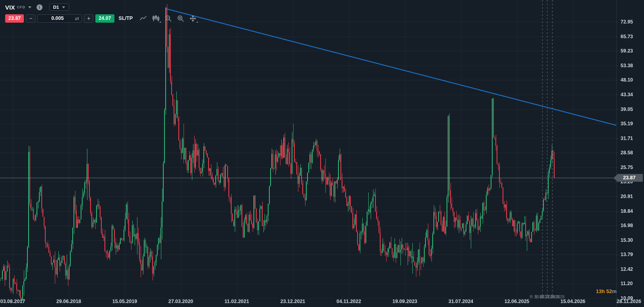 The height and width of the screenshot is (307, 644). Describe the element at coordinates (181, 301) in the screenshot. I see `date-tick-label: 27.03.2020` at that location.